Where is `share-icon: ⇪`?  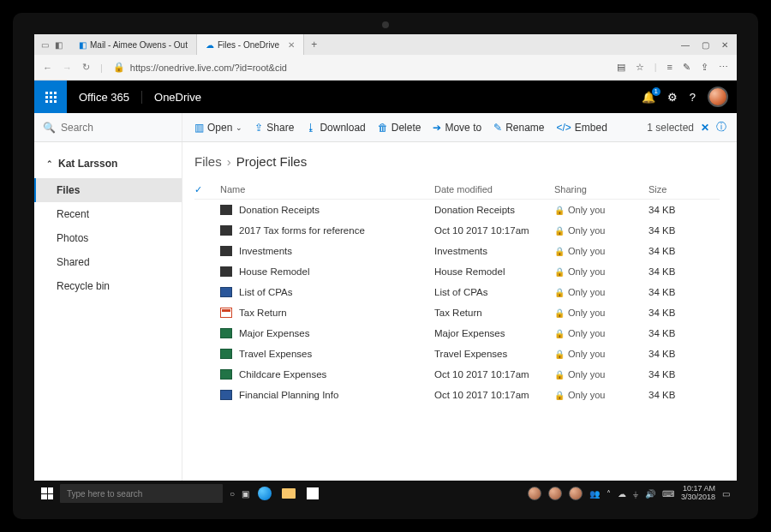
share-icon: ⇪ is located at coordinates (259, 128).